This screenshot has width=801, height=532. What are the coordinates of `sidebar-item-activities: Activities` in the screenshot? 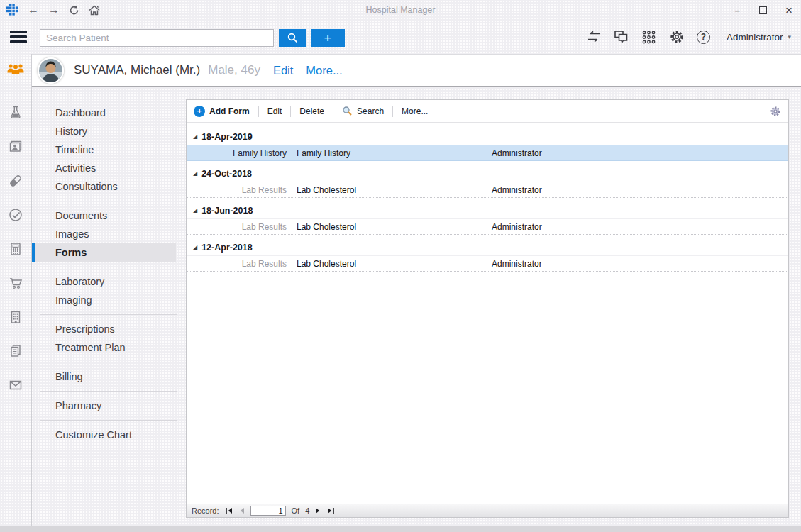 It's located at (104, 168).